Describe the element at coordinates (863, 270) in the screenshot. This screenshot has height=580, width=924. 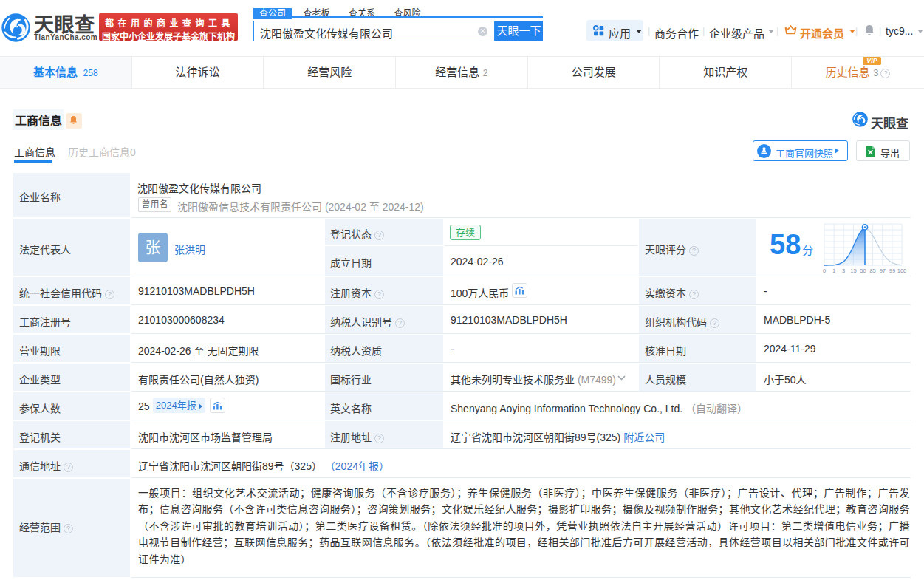
I see `svg-text: 50` at that location.